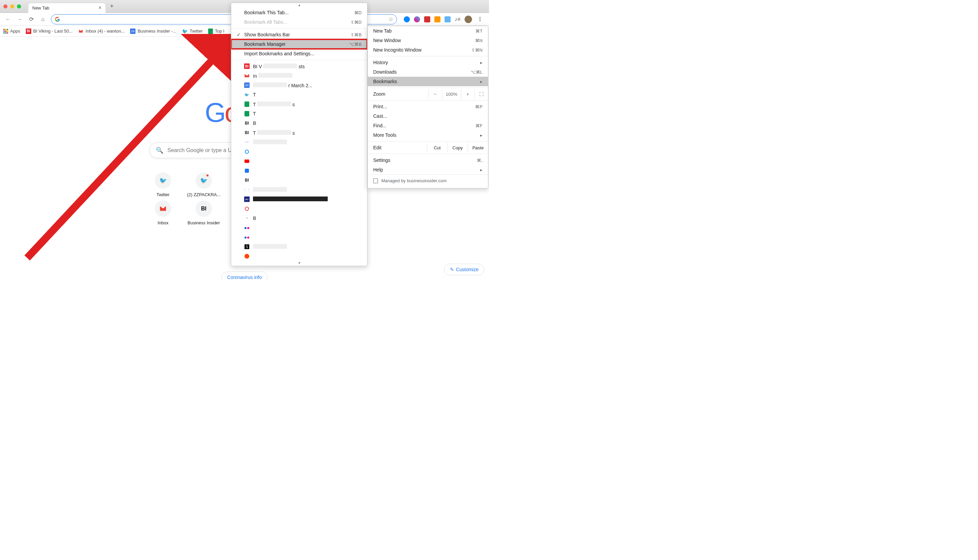  Describe the element at coordinates (428, 107) in the screenshot. I see `menu-print: Print...⌘P` at that location.